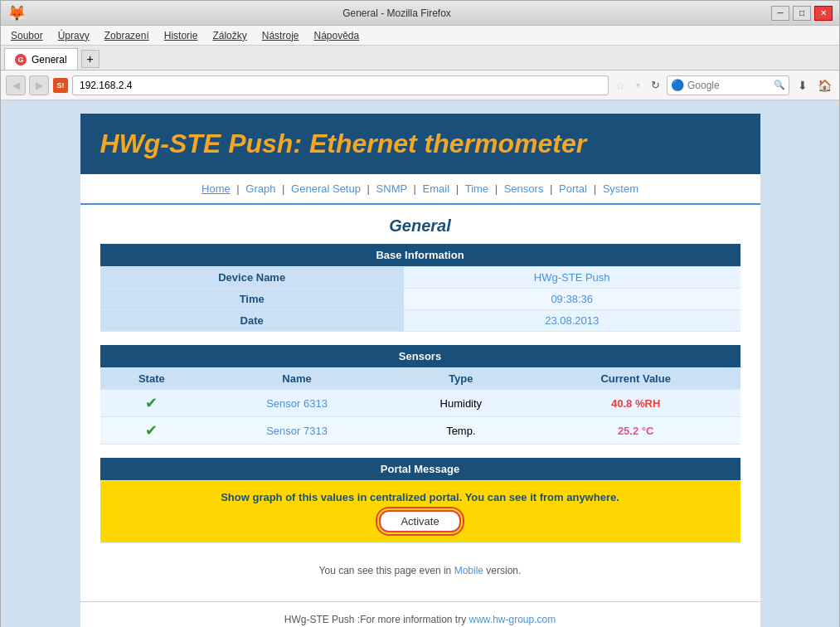 Image resolution: width=840 pixels, height=627 pixels. Describe the element at coordinates (638, 85) in the screenshot. I see `dropdown-icon: ▾` at that location.